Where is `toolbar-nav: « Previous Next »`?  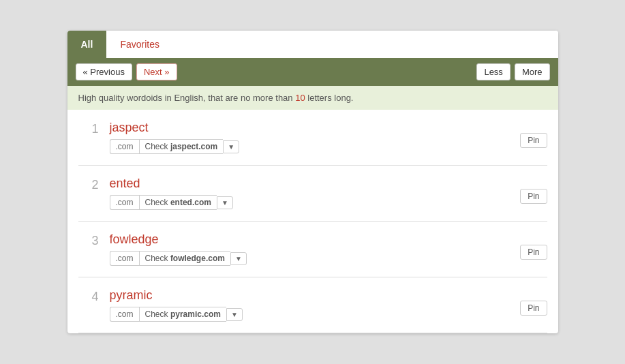 toolbar-nav: « Previous Next » is located at coordinates (127, 72).